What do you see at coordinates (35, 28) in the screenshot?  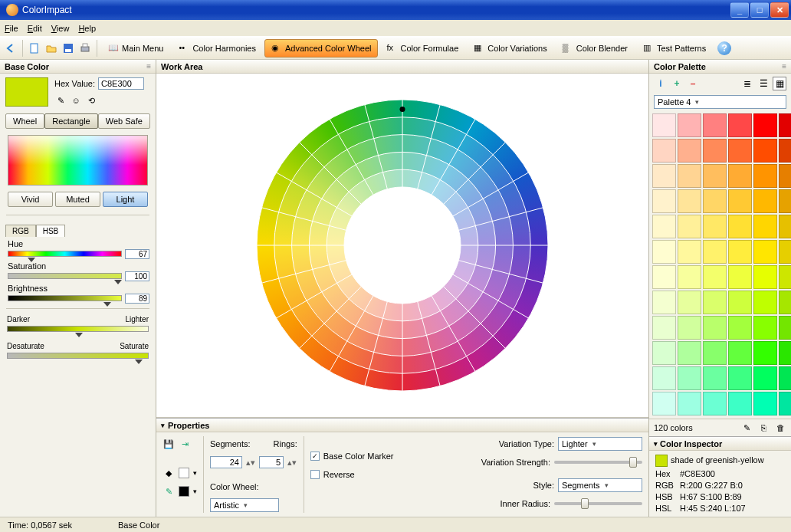 I see `menu-edit: Edit` at bounding box center [35, 28].